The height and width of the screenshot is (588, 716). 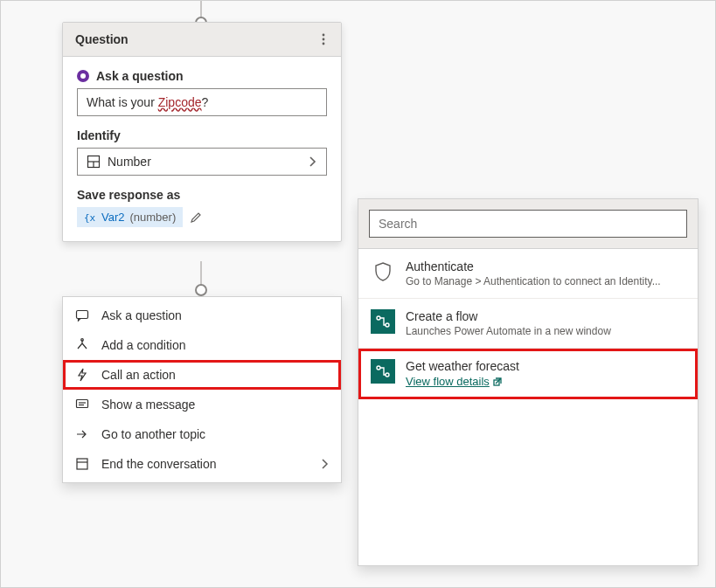 What do you see at coordinates (202, 135) in the screenshot?
I see `identify-label: Identify` at bounding box center [202, 135].